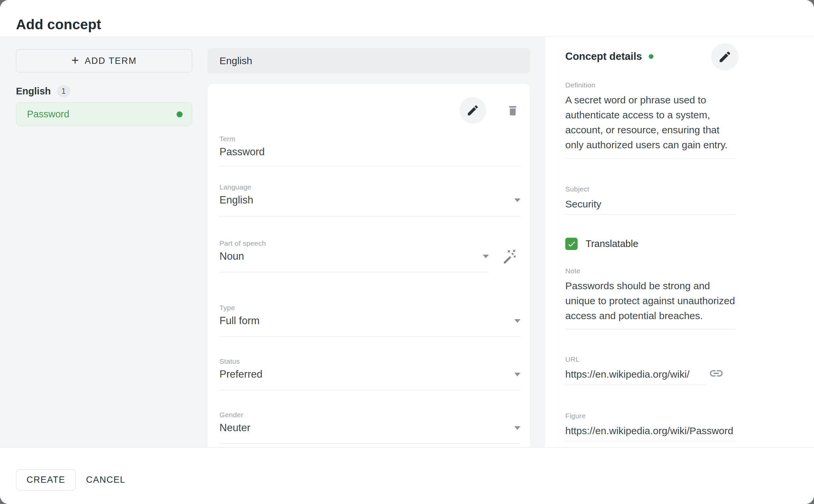  I want to click on concept-status-dot-icon, so click(651, 57).